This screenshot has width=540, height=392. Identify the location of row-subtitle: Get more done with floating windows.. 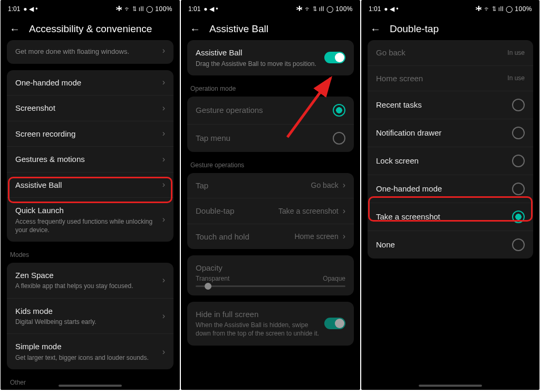
(86, 52).